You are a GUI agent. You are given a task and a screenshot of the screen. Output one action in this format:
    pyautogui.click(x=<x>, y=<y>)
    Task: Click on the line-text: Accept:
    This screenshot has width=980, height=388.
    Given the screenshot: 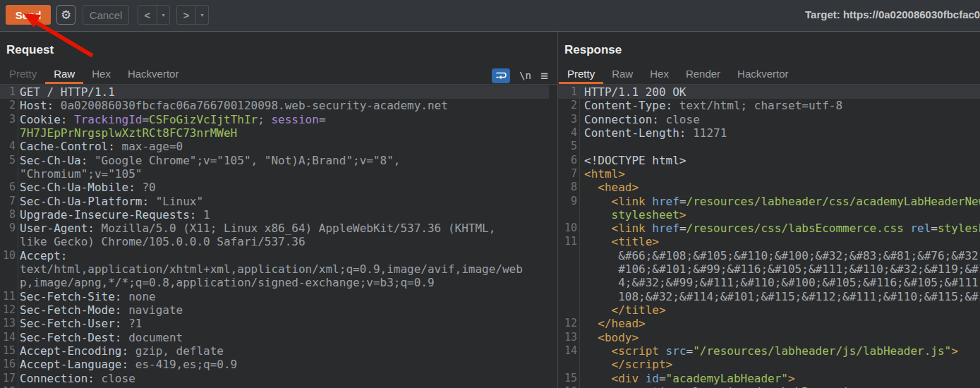 What is the action you would take?
    pyautogui.click(x=41, y=255)
    